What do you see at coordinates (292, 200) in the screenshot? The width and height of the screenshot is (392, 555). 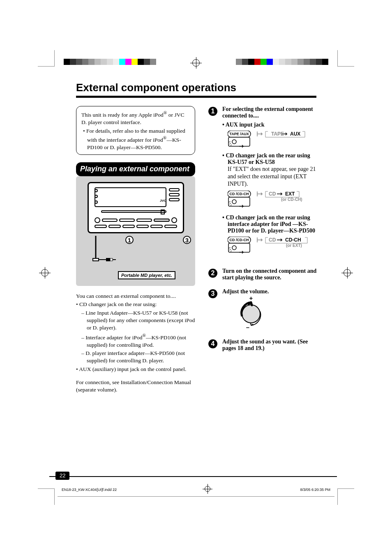 I see `svg-text: (or CD-CH)` at bounding box center [292, 200].